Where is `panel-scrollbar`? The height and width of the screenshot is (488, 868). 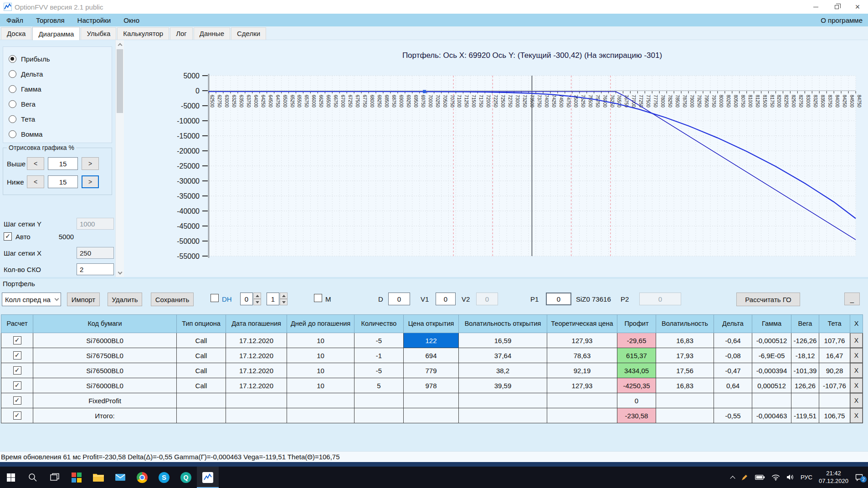 panel-scrollbar is located at coordinates (119, 159).